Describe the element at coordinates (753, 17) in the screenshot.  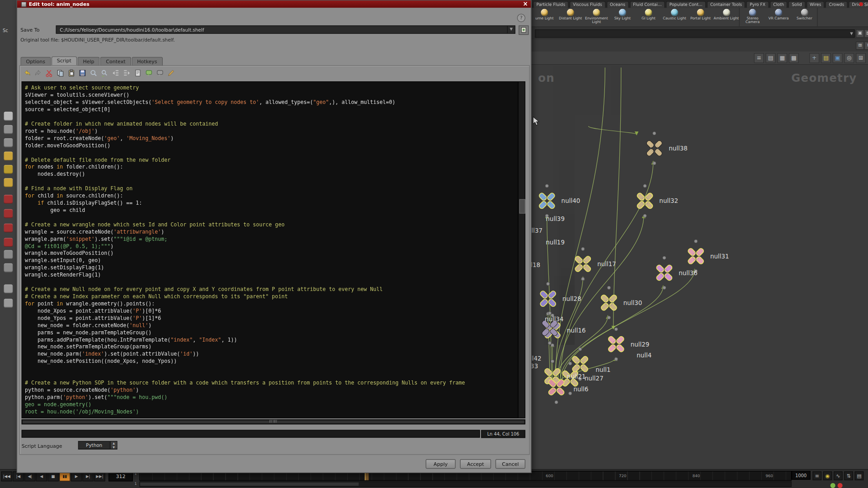
I see `shelf-tool-stereo-camera: Stereo Camera` at that location.